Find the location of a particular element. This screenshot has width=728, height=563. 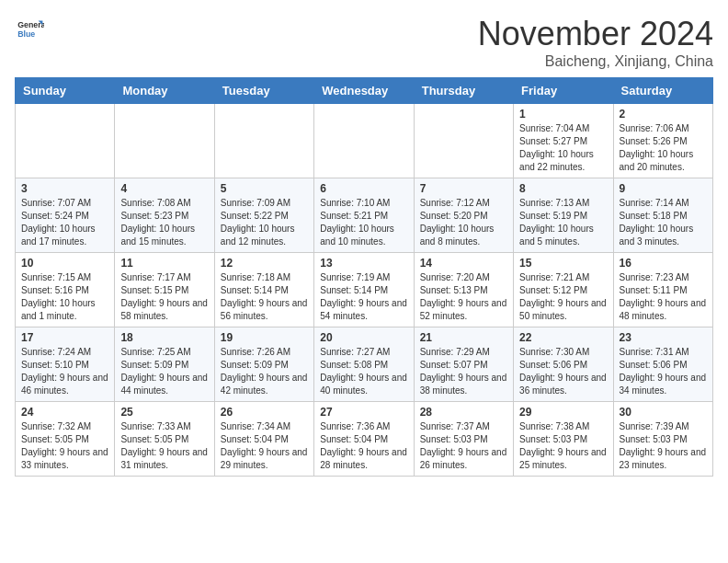

day-info: Sunrise: 7:19 AM Sunset: 5:14 PM Dayligh… is located at coordinates (364, 297).